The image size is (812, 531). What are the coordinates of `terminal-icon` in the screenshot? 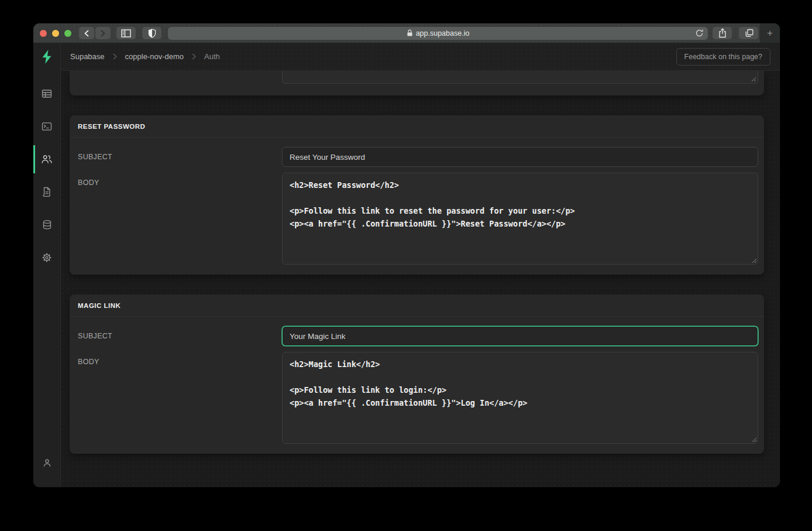 It's located at (47, 126).